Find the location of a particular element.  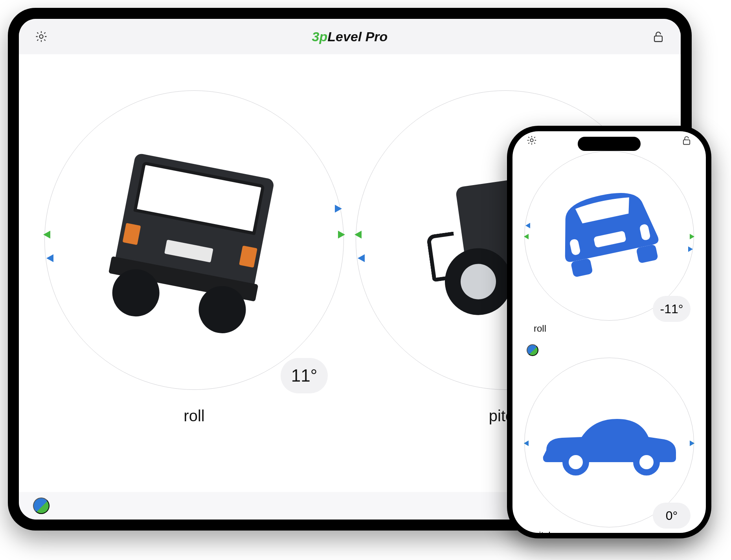

app-title-prefix: 3p is located at coordinates (320, 37).